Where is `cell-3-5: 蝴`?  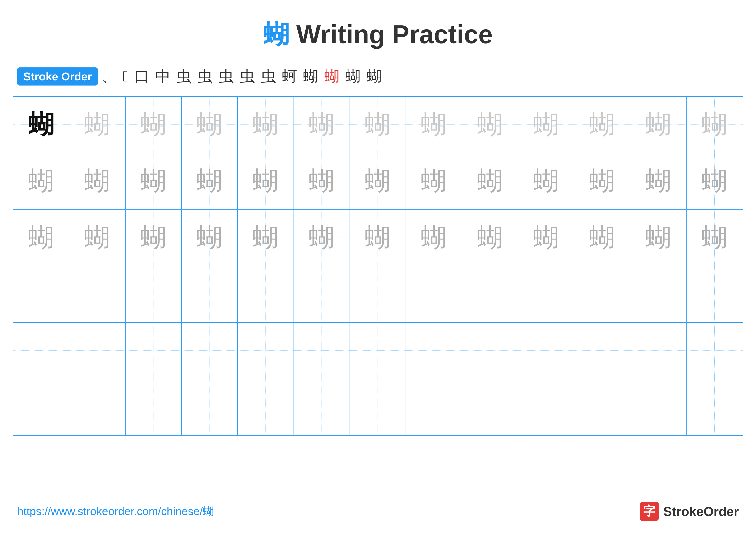 cell-3-5: 蝴 is located at coordinates (266, 238).